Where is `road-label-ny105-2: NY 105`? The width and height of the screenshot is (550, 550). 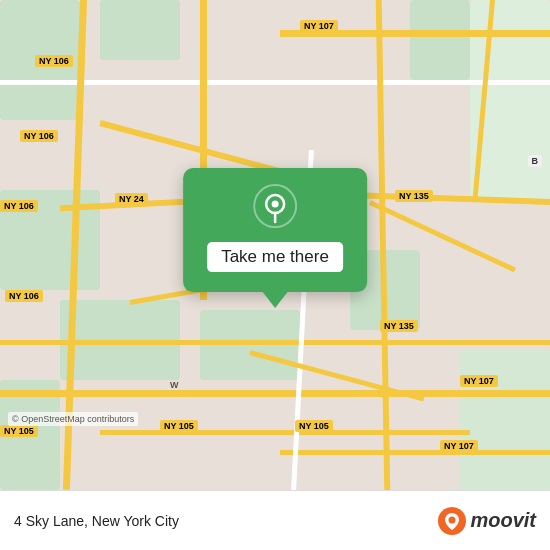
road-label-ny105-2: NY 105 is located at coordinates (179, 426).